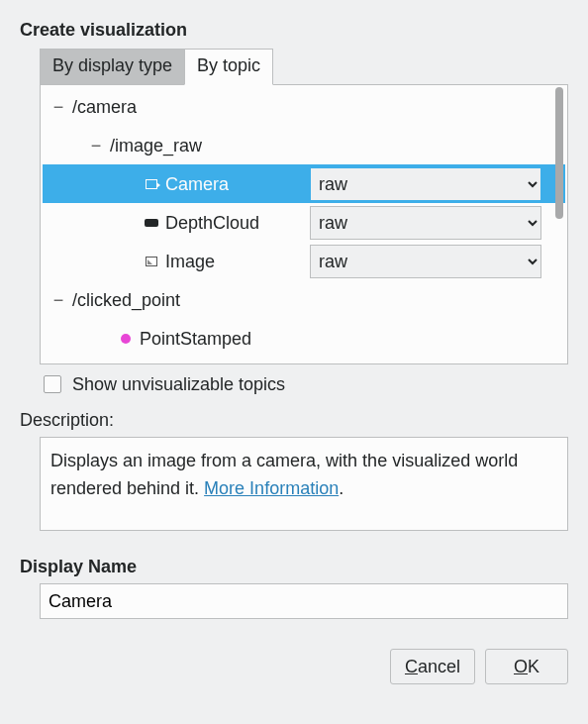 The image size is (588, 724). I want to click on period: ., so click(341, 488).